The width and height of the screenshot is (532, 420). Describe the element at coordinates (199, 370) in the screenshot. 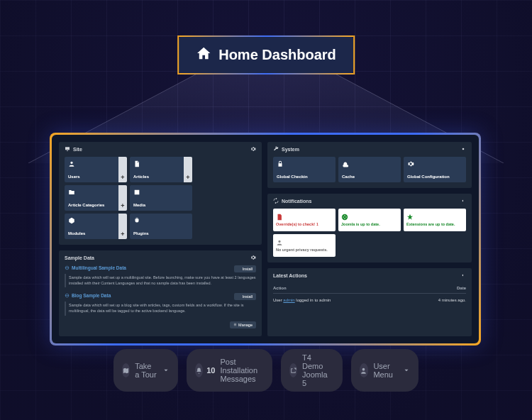

I see `bell-icon` at that location.